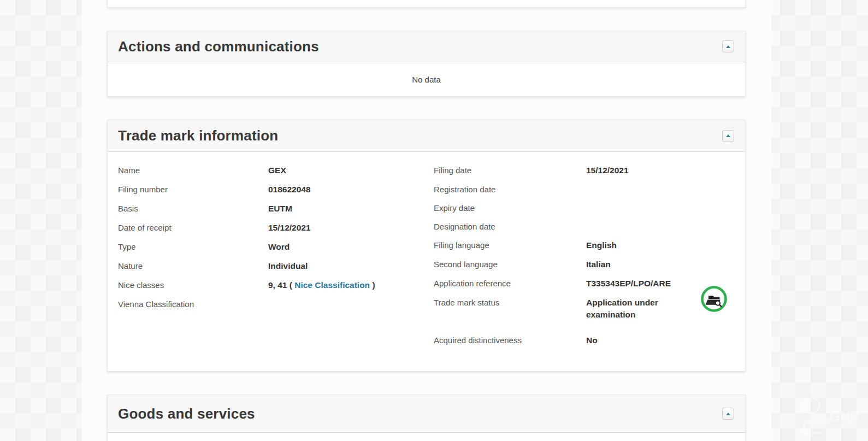  I want to click on actions-communications-card: Actions and communications No data, so click(426, 63).